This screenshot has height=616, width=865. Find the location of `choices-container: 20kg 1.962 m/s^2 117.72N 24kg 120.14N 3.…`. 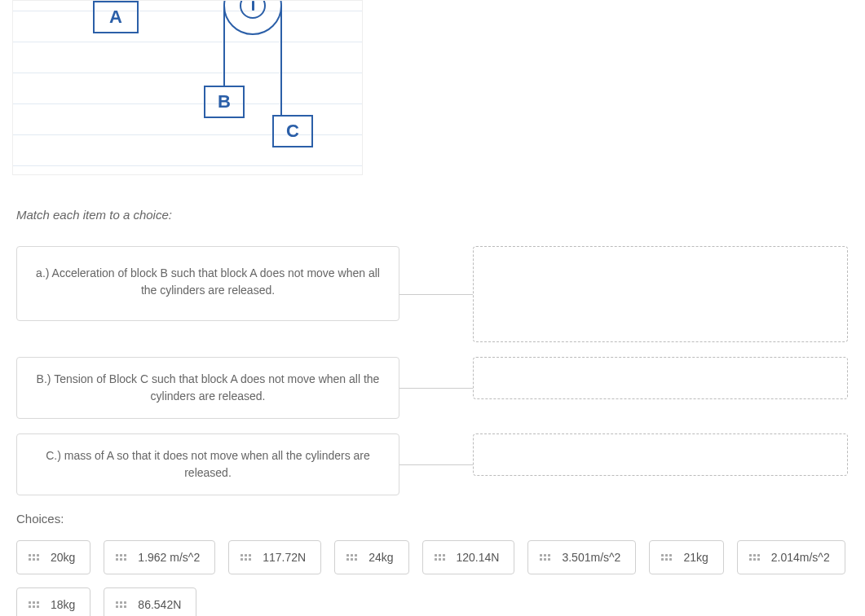

choices-container: 20kg 1.962 m/s^2 117.72N 24kg 120.14N 3.… is located at coordinates (432, 579).